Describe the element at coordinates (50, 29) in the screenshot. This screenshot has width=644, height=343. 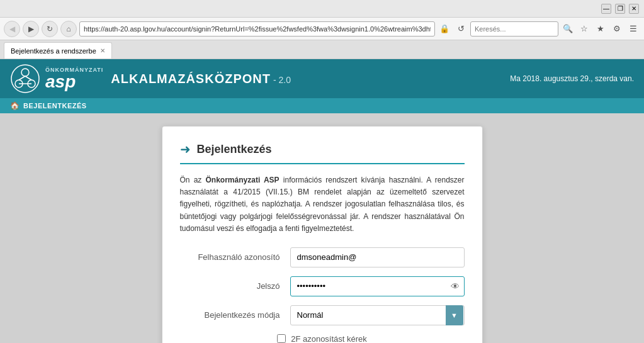
I see `refresh-button: ↻` at that location.